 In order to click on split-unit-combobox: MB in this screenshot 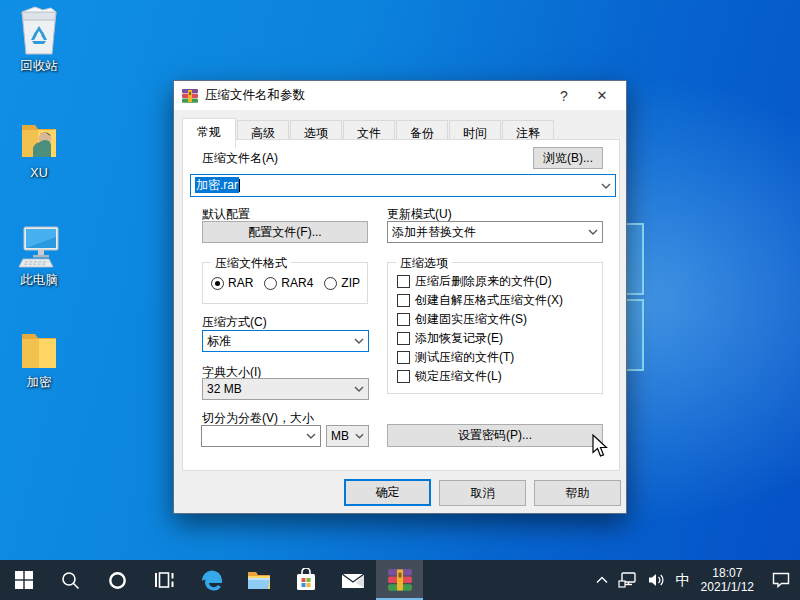, I will do `click(348, 436)`.